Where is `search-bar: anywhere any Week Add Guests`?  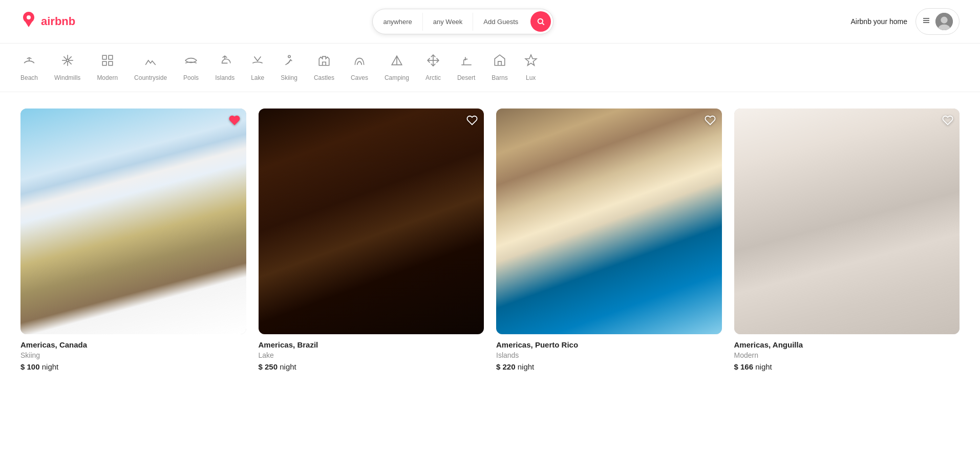
search-bar: anywhere any Week Add Guests is located at coordinates (463, 21).